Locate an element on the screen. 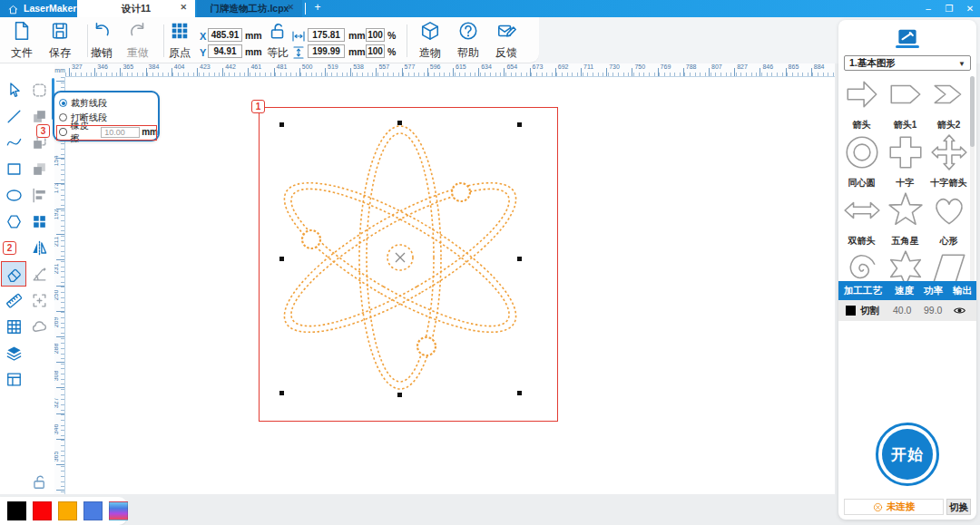  layout-tool is located at coordinates (14, 379).